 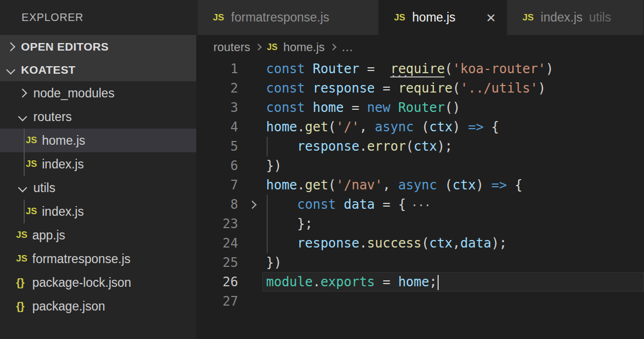 What do you see at coordinates (420, 127) in the screenshot?
I see `code-line-4: 4home.get('/', async (ctx) => {` at bounding box center [420, 127].